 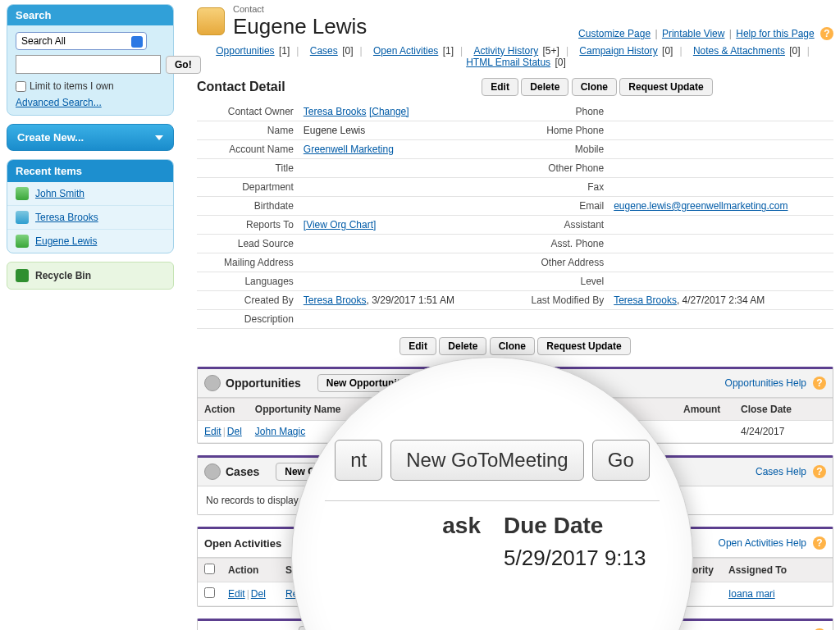 I want to click on user-icon, so click(x=22, y=217).